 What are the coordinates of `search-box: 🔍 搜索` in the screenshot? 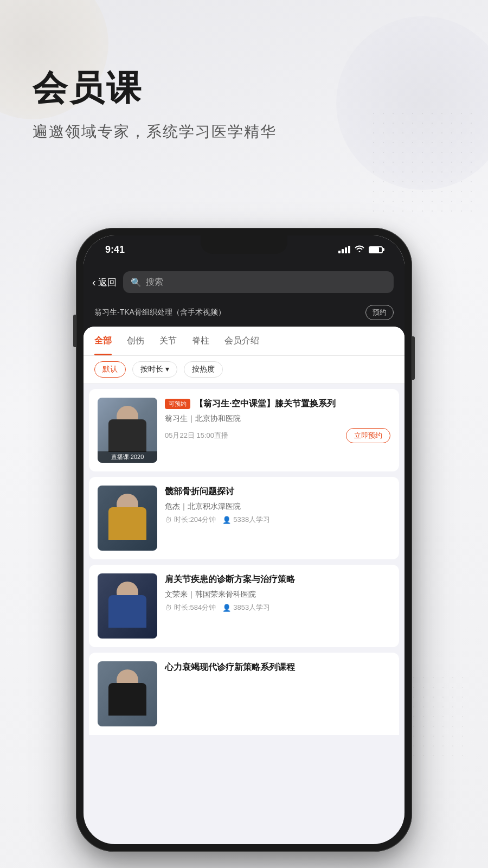 It's located at (258, 282).